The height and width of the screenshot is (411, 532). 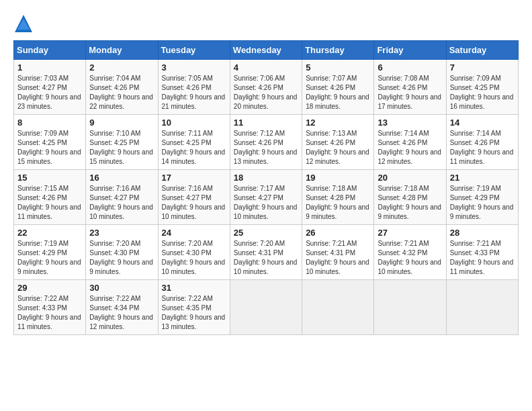 I want to click on day-number: 6, so click(x=410, y=67).